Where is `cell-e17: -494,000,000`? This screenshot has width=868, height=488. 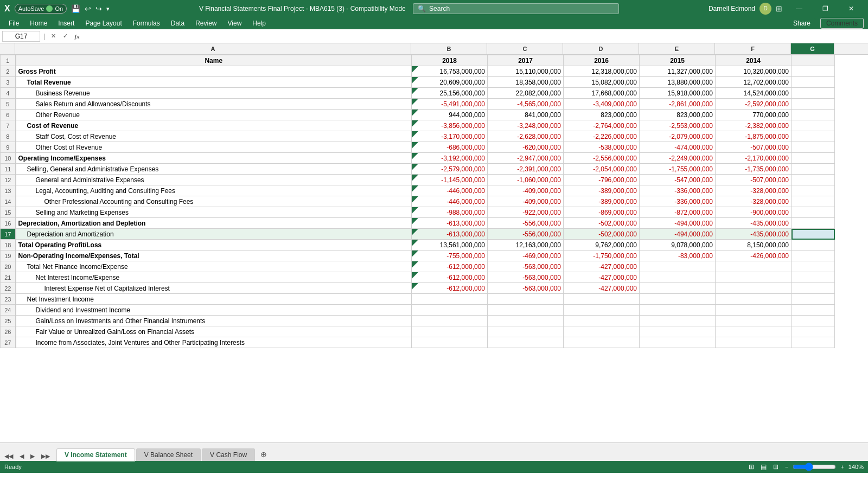 cell-e17: -494,000,000 is located at coordinates (678, 234).